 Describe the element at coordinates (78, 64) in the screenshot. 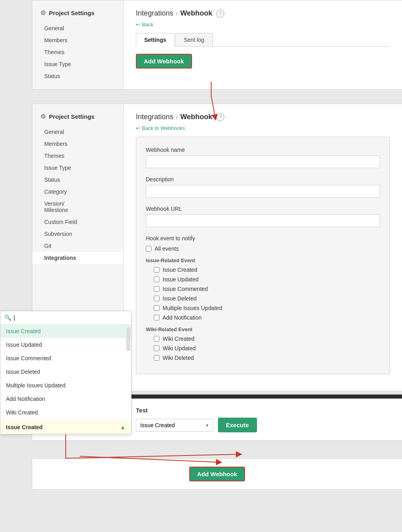

I see `sidebar-item-issue-type: Issue Type` at that location.